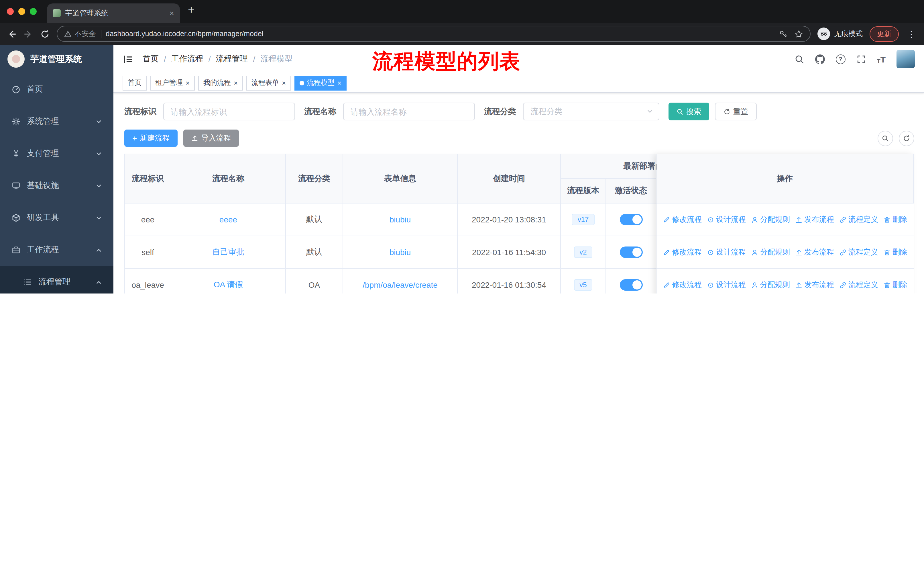  Describe the element at coordinates (33, 12) in the screenshot. I see `zoom-window-button` at that location.